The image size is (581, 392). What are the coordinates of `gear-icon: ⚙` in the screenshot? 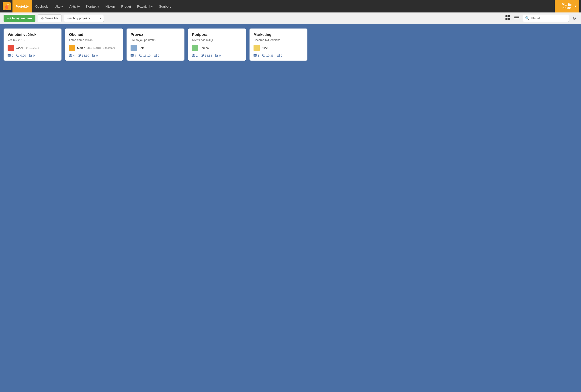 It's located at (574, 18).